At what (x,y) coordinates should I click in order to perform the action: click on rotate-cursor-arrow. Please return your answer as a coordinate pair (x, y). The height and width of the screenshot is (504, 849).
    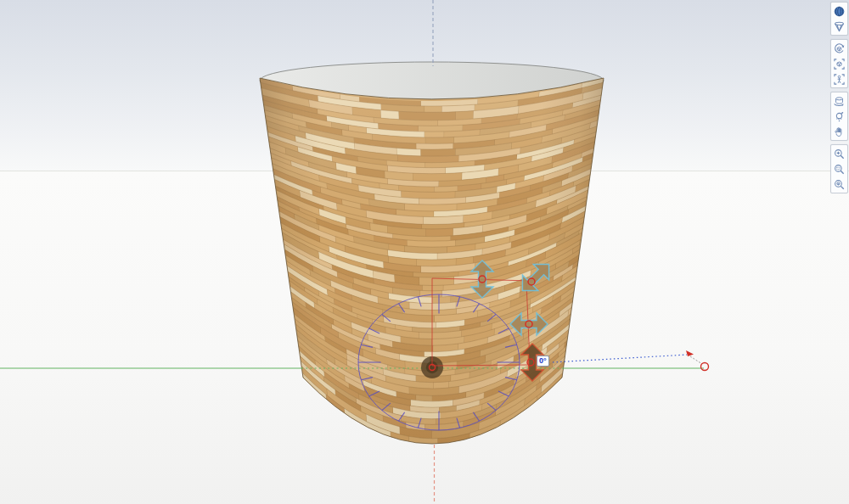
    Looking at the image, I should click on (689, 353).